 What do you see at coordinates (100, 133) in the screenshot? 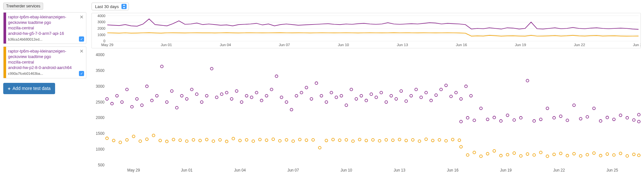
I see `svg-text: 1500` at bounding box center [100, 133].